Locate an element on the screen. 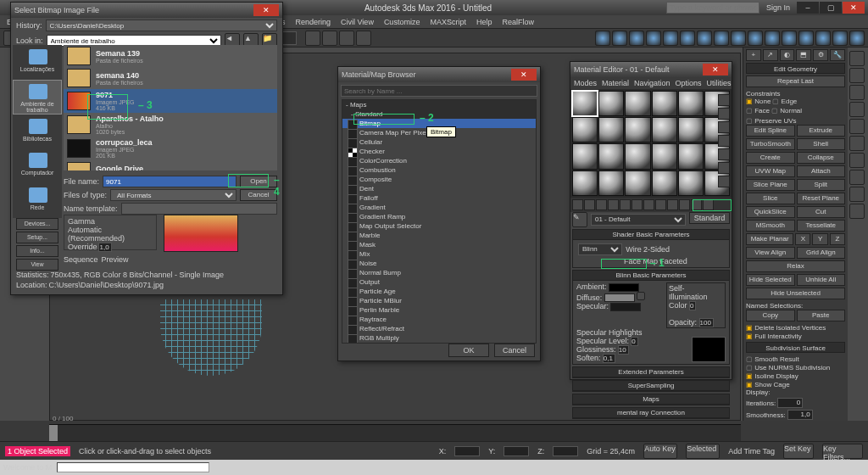 The width and height of the screenshot is (868, 475). delete-iso-check: Delete Isolated Vertices is located at coordinates (786, 327).